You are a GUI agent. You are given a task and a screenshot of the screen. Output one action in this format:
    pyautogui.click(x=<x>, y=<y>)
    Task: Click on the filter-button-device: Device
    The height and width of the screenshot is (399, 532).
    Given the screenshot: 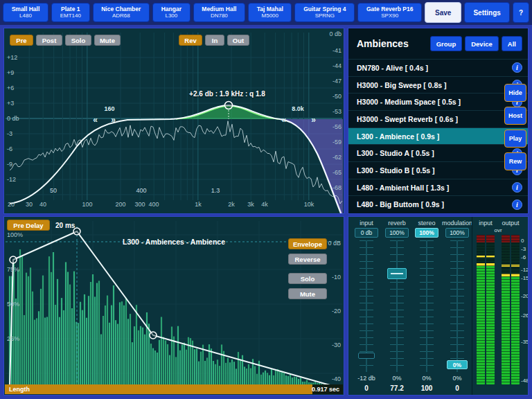 What is the action you would take?
    pyautogui.click(x=482, y=44)
    